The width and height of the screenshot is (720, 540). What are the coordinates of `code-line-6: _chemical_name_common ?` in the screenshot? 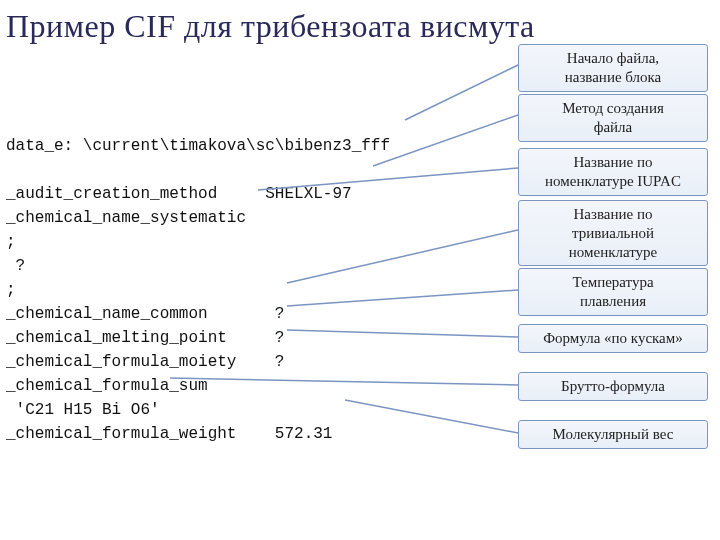 It's located at (145, 314).